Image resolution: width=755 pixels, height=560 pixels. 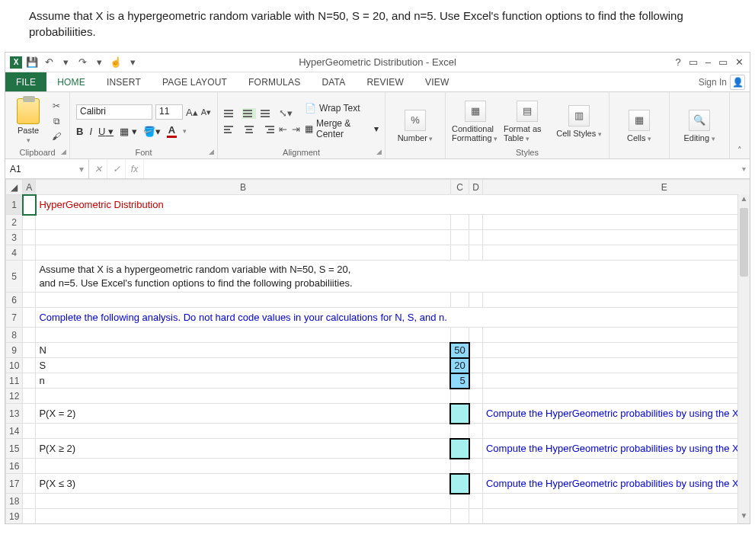 What do you see at coordinates (14, 318) in the screenshot?
I see `row-header: 7` at bounding box center [14, 318].